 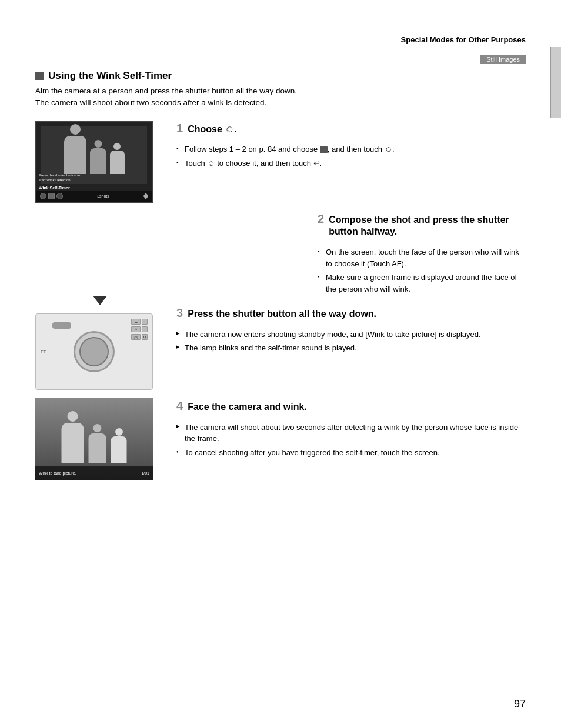 I want to click on step-4-heading: Face the camera and wink., so click(x=247, y=407).